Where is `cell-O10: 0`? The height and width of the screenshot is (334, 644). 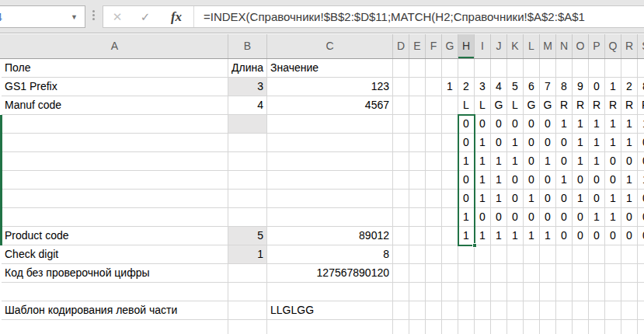 cell-O10: 0 is located at coordinates (581, 236).